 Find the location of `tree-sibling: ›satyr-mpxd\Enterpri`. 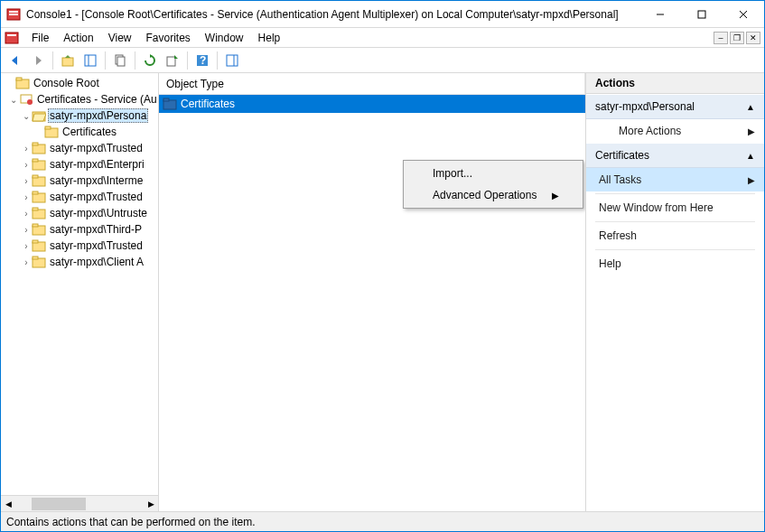

tree-sibling: ›satyr-mpxd\Enterpri is located at coordinates (79, 164).